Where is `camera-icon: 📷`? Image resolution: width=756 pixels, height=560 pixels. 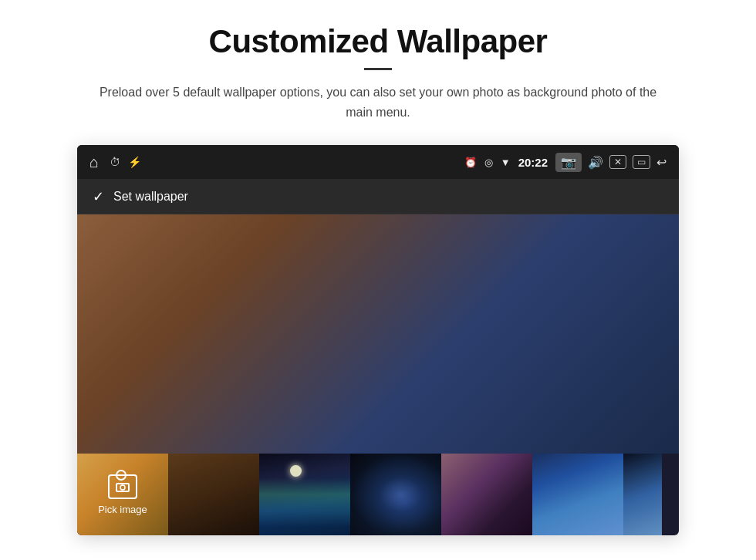 camera-icon: 📷 is located at coordinates (569, 162).